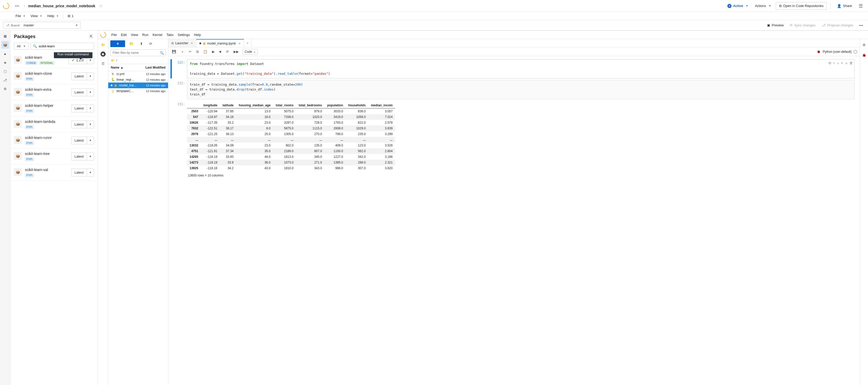  I want to click on package-item: 📦scikit-learn-lambdaPYPILatest▼, so click(54, 125).